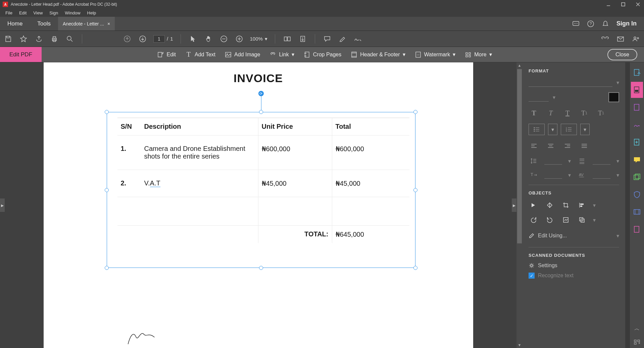  What do you see at coordinates (591, 24) in the screenshot?
I see `help-icon: ?` at bounding box center [591, 24].